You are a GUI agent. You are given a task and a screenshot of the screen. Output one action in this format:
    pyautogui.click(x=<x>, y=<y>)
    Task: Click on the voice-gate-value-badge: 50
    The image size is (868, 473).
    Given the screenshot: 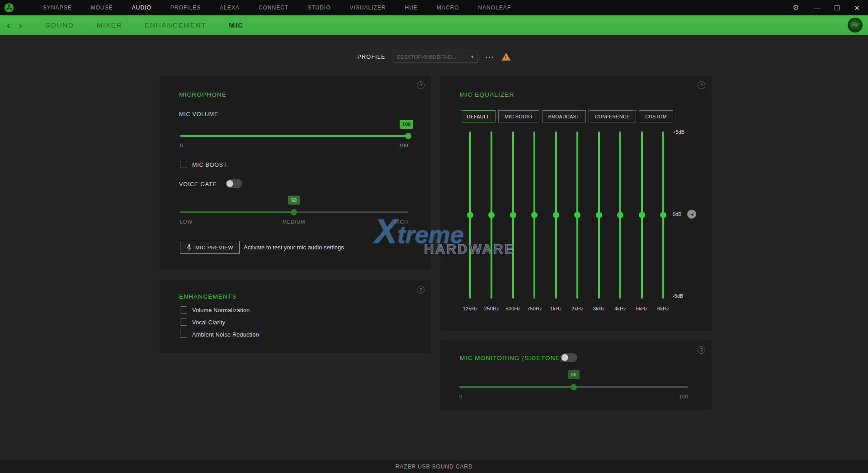 What is the action you would take?
    pyautogui.click(x=294, y=200)
    